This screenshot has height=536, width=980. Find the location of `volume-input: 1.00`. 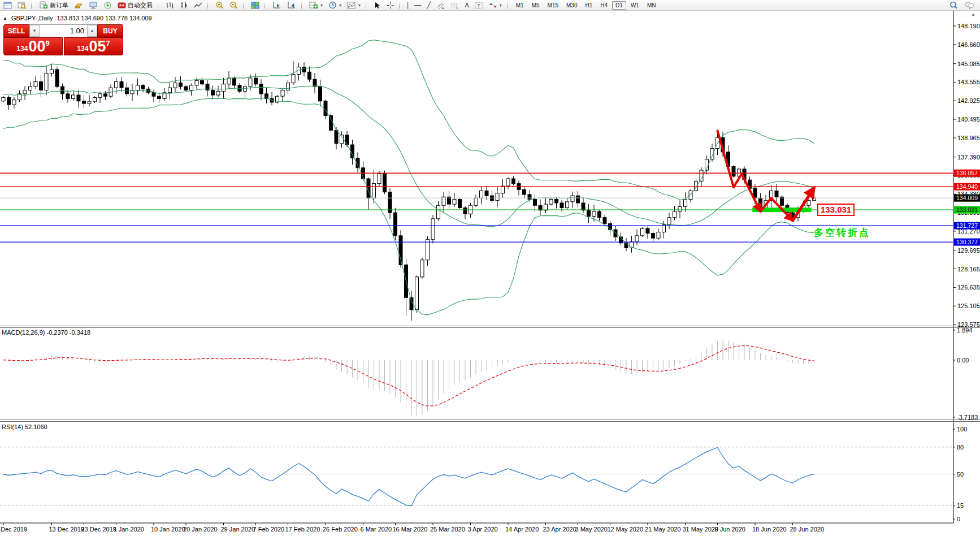

volume-input: 1.00 is located at coordinates (63, 31).